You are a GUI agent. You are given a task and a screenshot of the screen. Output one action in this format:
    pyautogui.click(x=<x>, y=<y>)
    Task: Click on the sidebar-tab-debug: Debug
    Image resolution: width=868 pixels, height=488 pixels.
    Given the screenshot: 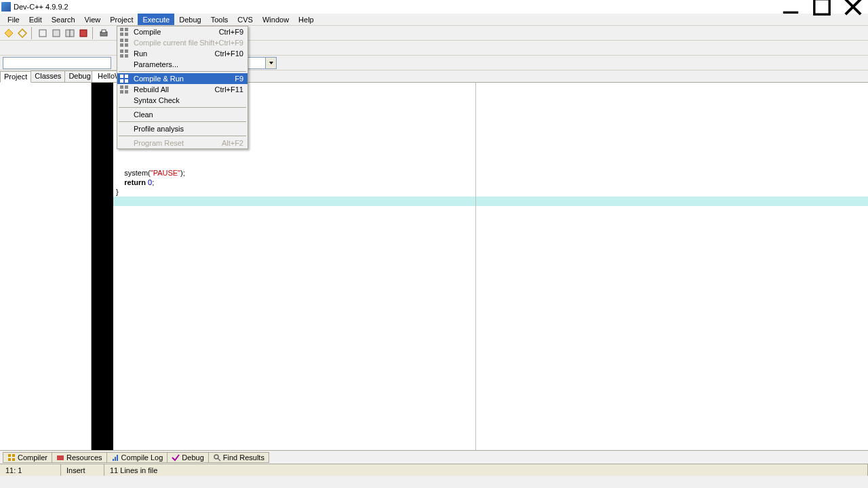 What is the action you would take?
    pyautogui.click(x=79, y=76)
    